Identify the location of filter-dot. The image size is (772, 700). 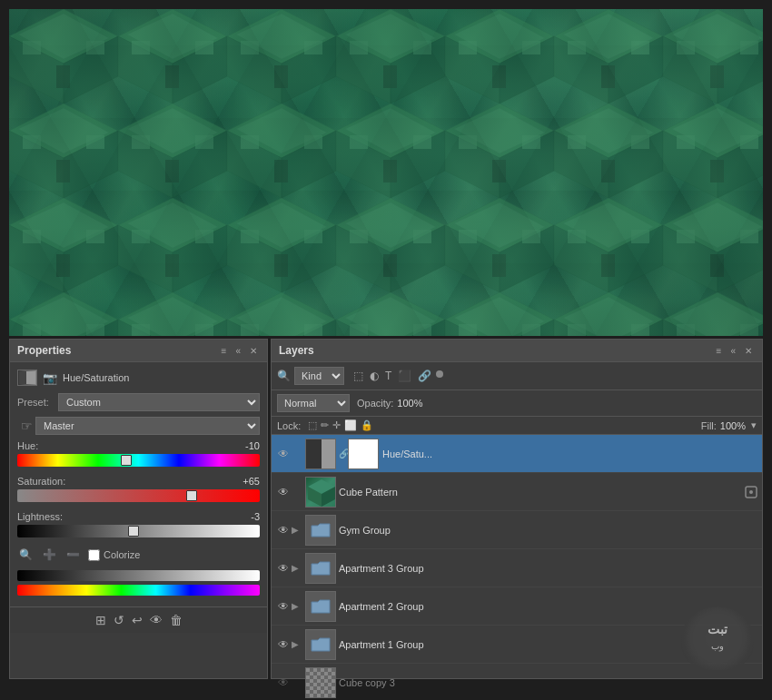
(440, 374).